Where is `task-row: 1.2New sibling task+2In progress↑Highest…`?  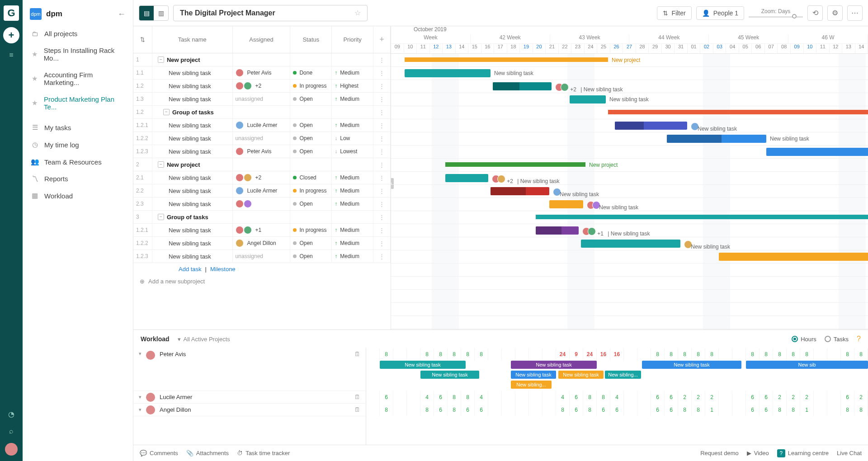
task-row: 1.2New sibling task+2In progress↑Highest… is located at coordinates (262, 86).